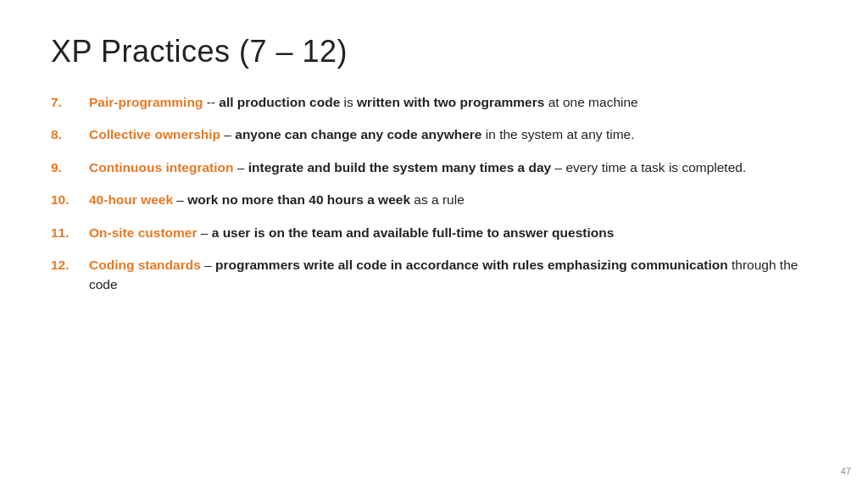 The width and height of the screenshot is (868, 488). Describe the element at coordinates (145, 264) in the screenshot. I see `item-term: Coding standards` at that location.